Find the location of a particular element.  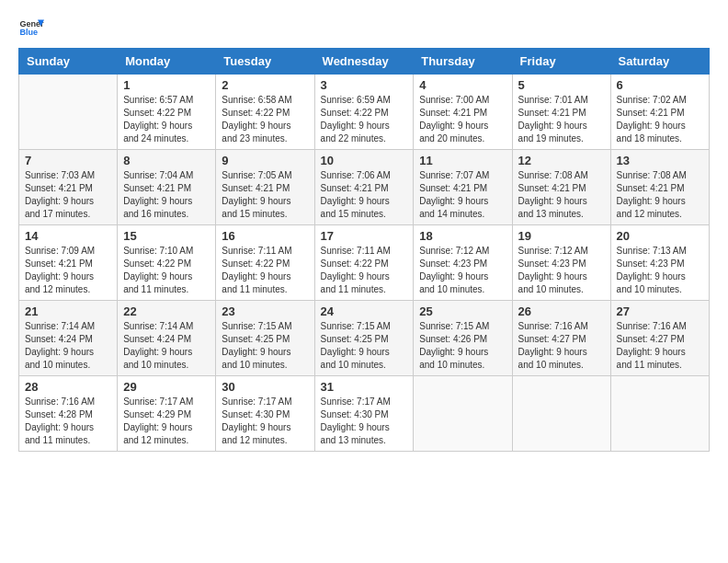

day-info: Sunrise: 7:00 AM Sunset: 4:21 PM Dayligh… is located at coordinates (462, 120).